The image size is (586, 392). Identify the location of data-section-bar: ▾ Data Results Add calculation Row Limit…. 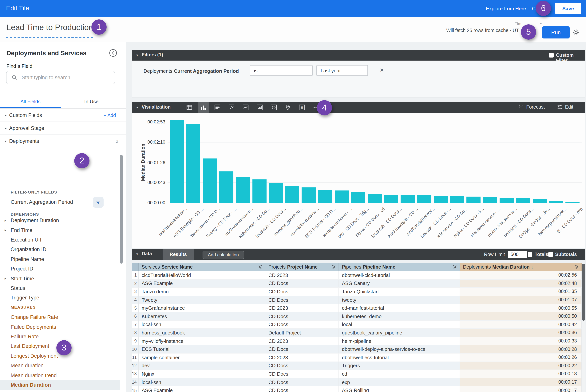
(358, 254).